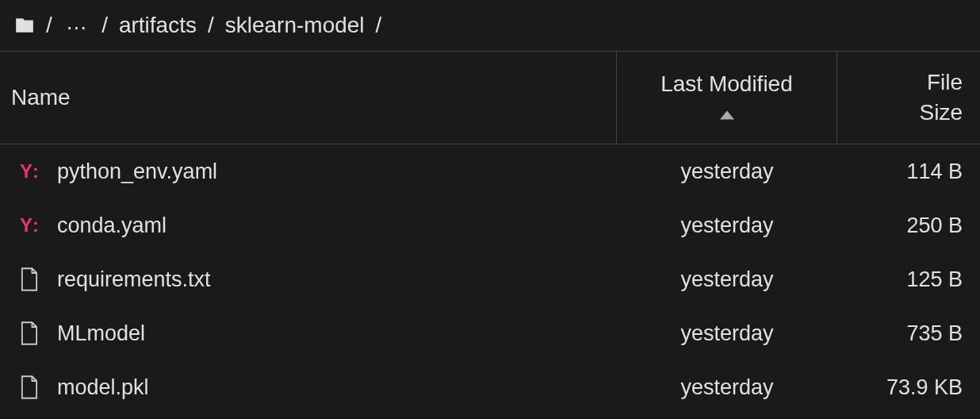 The height and width of the screenshot is (419, 980). I want to click on table-row: requirements.txt yesterday 125 B, so click(490, 279).